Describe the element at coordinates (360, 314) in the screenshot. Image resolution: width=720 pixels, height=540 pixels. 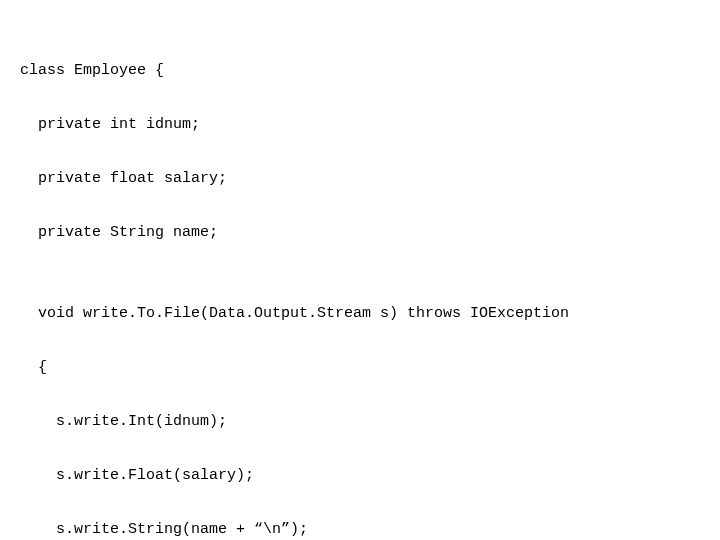
I see `code-line: void write.To.File(Data.Output.Stream s)…` at that location.